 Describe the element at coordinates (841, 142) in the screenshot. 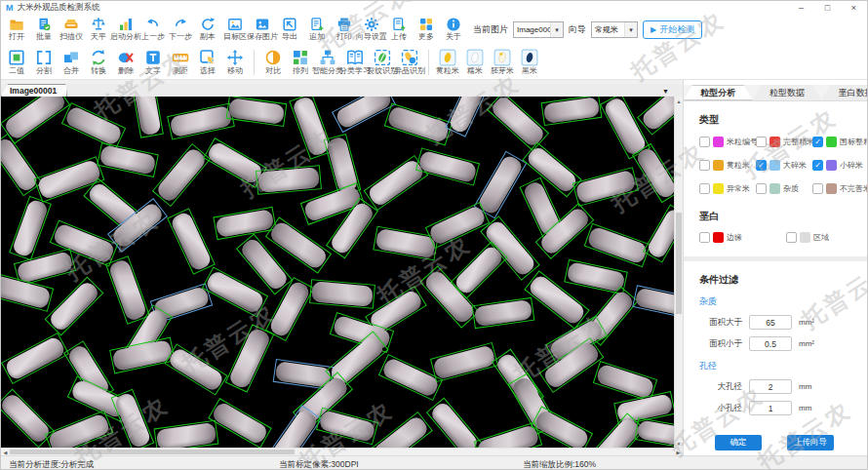

I see `type-checkbox-gb-head-rice: ✓国标整精米` at that location.